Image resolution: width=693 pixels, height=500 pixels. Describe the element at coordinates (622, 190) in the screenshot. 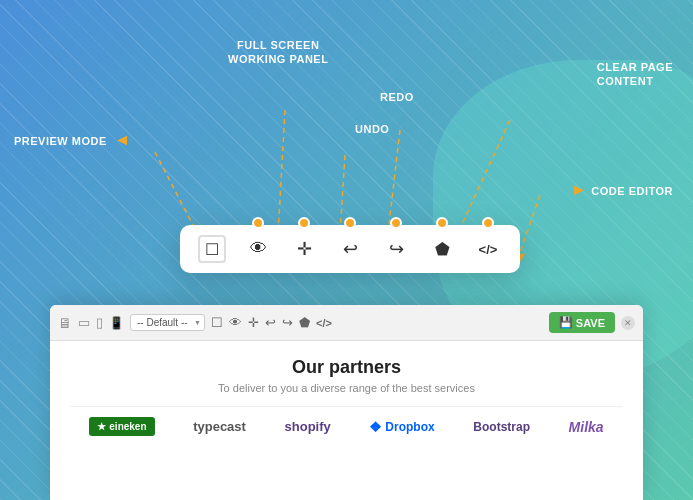

I see `code-editor-label: ►CODE EDITOR` at that location.